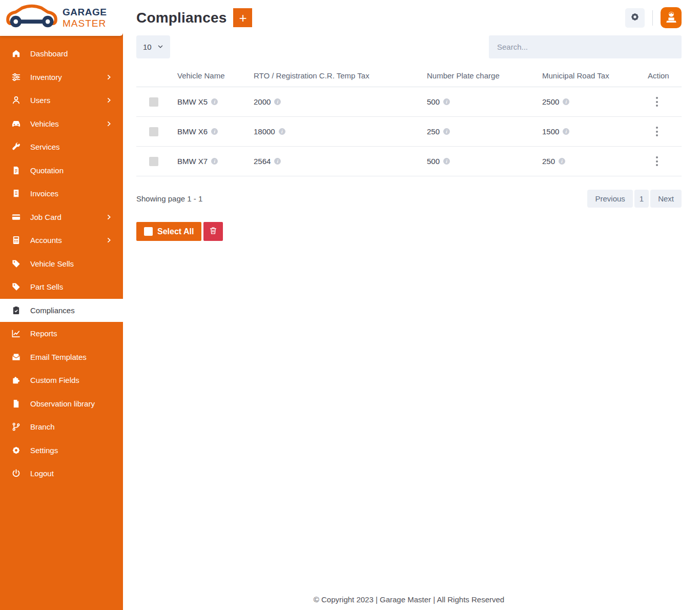 This screenshot has width=700, height=610. What do you see at coordinates (157, 75) in the screenshot?
I see `select-column-header` at bounding box center [157, 75].